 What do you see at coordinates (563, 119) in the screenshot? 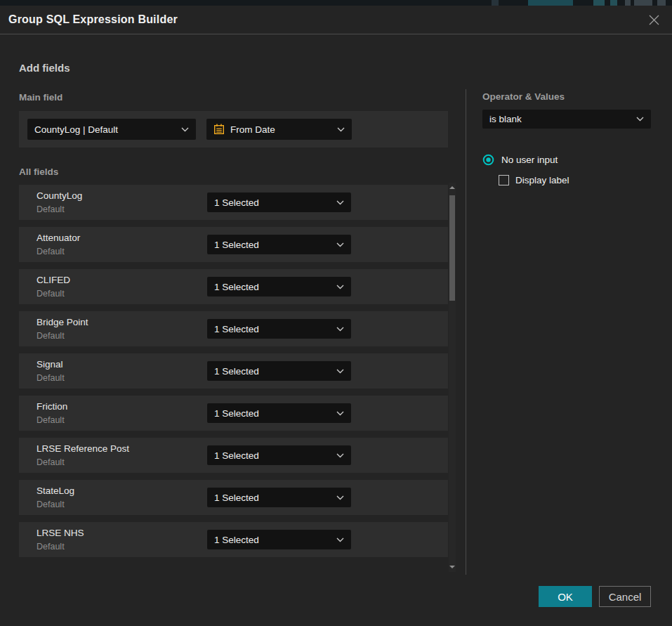
I see `operator-select-value: is blank` at bounding box center [563, 119].